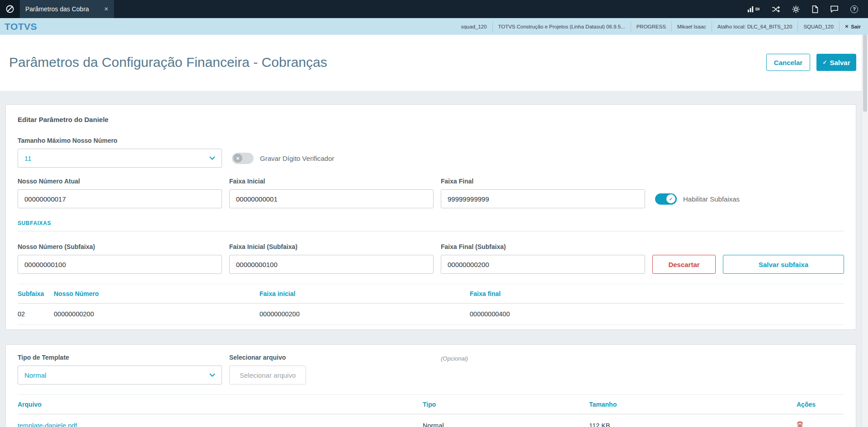 The width and height of the screenshot is (868, 427). I want to click on signal-stats-button: DI, so click(753, 9).